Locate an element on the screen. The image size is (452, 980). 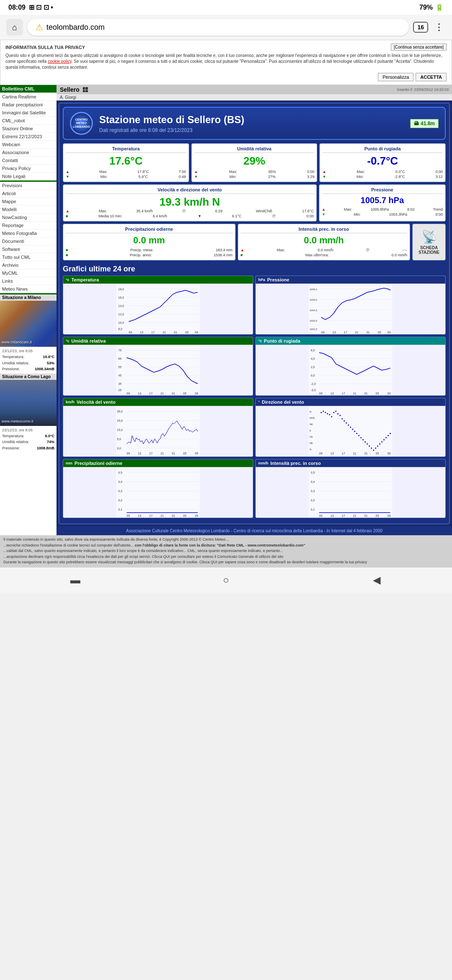
temperature-chart: °c Temperatura 18,0 16,0 14,0 12,0 is located at coordinates (158, 305).